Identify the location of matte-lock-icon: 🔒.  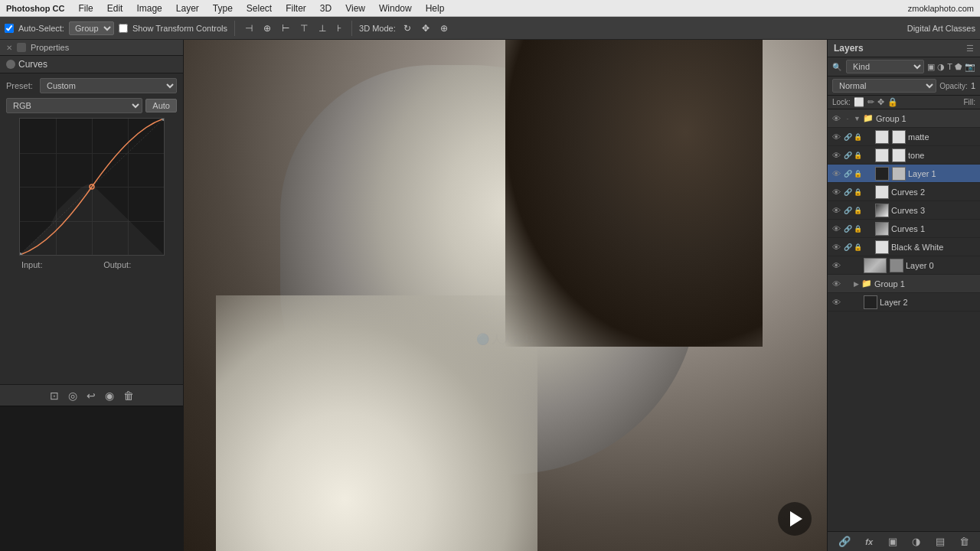
(858, 137).